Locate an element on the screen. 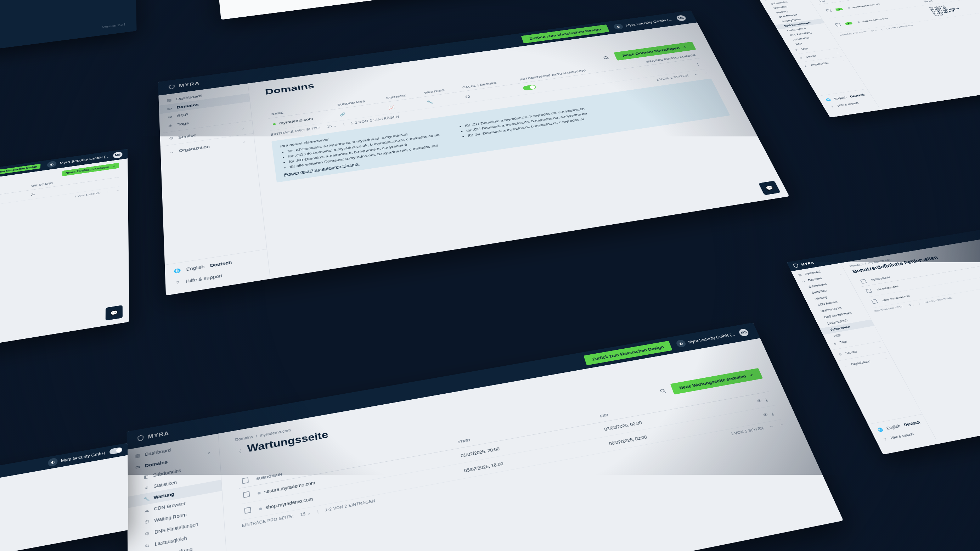 Image resolution: width=980 pixels, height=551 pixels. col-end: END is located at coordinates (666, 404).